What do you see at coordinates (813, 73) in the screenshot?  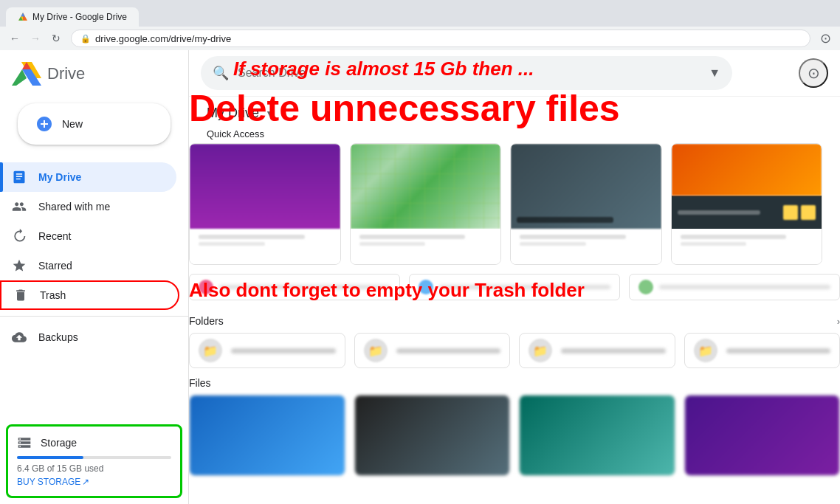 I see `header-right: ⊙` at bounding box center [813, 73].